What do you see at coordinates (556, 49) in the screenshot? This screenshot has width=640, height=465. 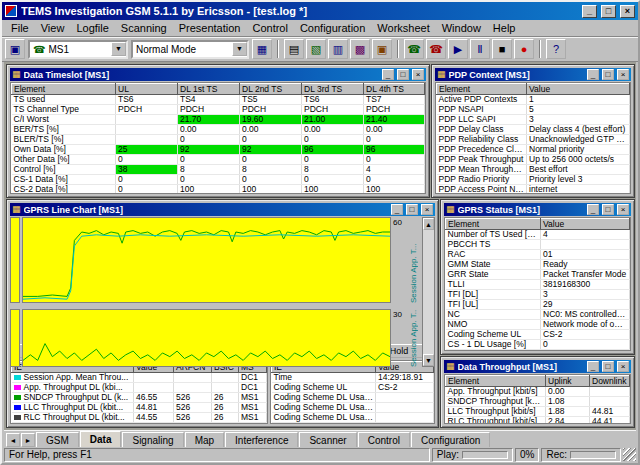 I see `help-icon: ?` at bounding box center [556, 49].